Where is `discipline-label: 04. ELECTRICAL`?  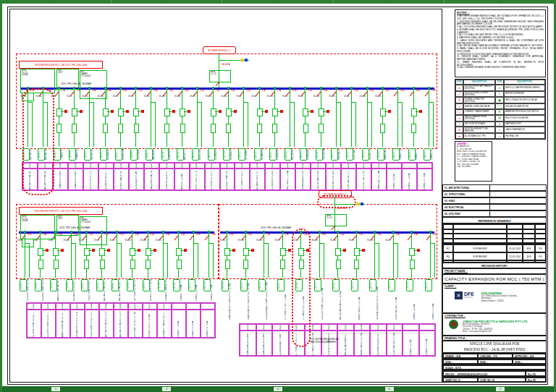
discipline-label: 04. ELECTRICAL is located at coordinates (466, 207).